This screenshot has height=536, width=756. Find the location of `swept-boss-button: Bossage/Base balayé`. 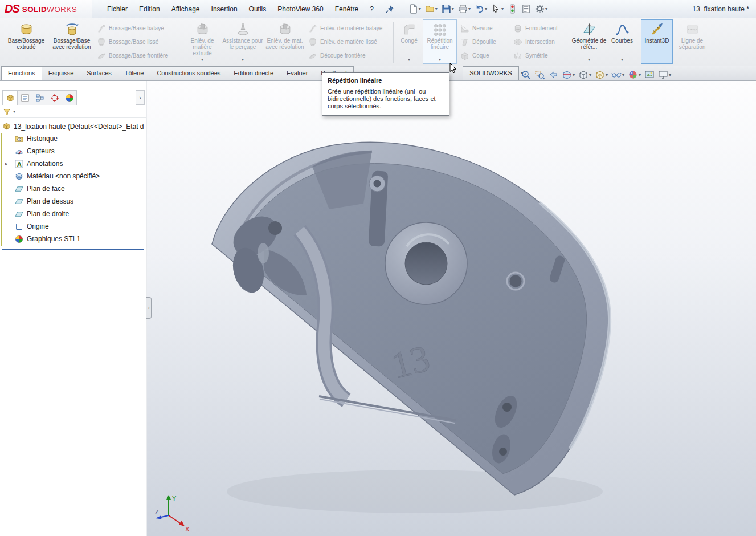

swept-boss-button: Bossage/Base balayé is located at coordinates (137, 29).